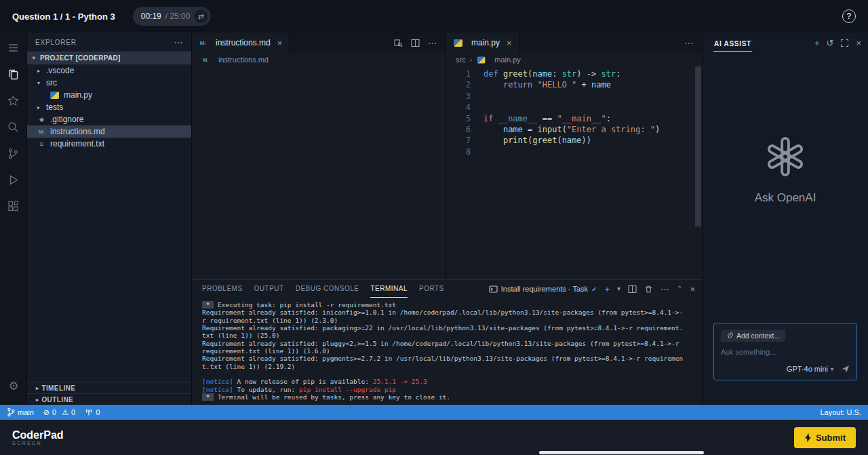  Describe the element at coordinates (328, 289) in the screenshot. I see `tab-debug-console: DEBUG CONSOLE` at that location.